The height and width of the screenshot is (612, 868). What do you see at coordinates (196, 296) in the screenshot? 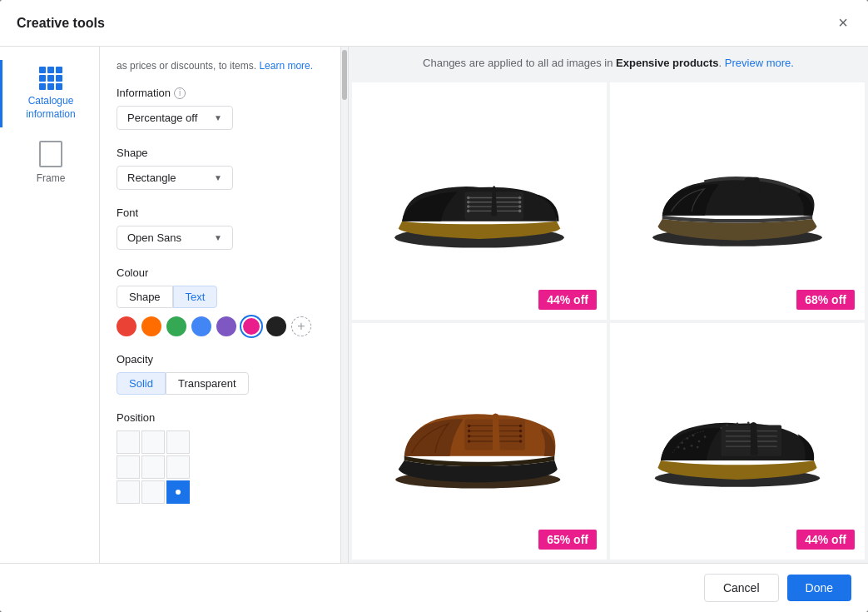
I see `colour-tab-text: Text` at bounding box center [196, 296].